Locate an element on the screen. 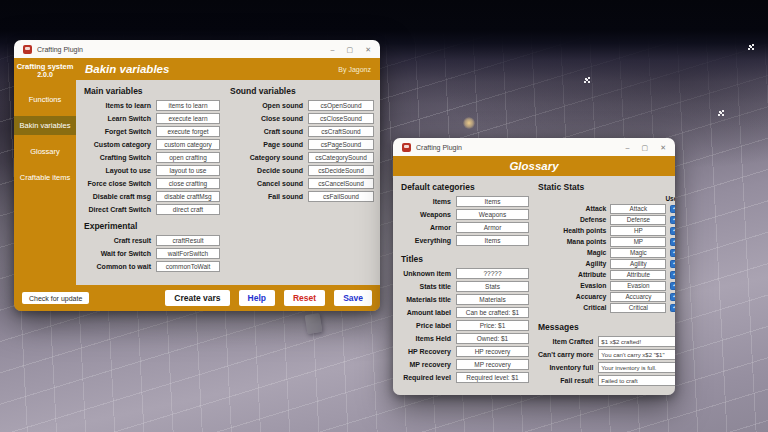 The image size is (768, 432). page-title: Glossary is located at coordinates (534, 166).